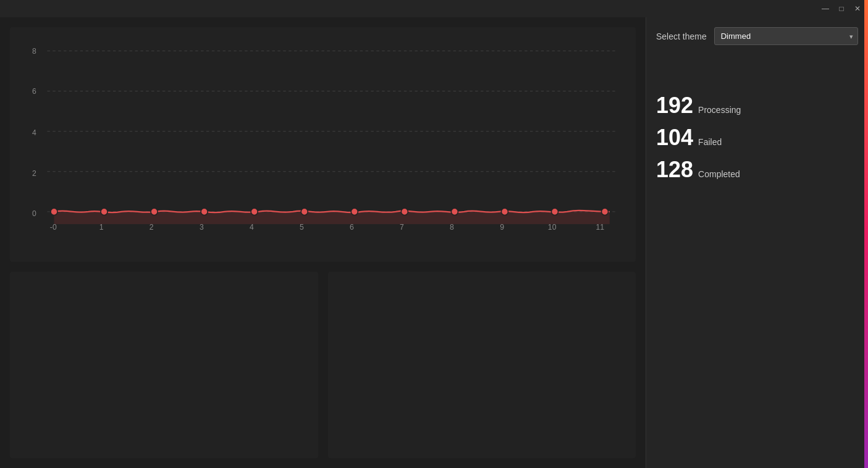 Image resolution: width=868 pixels, height=468 pixels. I want to click on x-label-1: 1, so click(101, 227).